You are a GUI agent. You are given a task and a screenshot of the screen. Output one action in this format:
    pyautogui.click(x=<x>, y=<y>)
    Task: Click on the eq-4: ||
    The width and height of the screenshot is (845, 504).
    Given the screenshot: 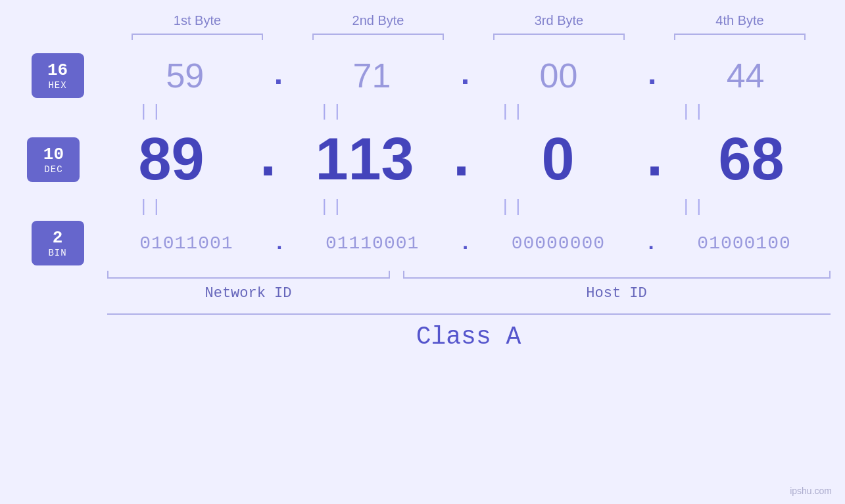 What is the action you would take?
    pyautogui.click(x=694, y=112)
    